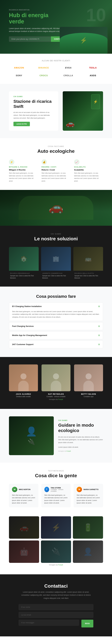  Describe the element at coordinates (56, 146) in the screenshot. I see `cosa-facciamo-label: COSA FACCIAMO` at that location.